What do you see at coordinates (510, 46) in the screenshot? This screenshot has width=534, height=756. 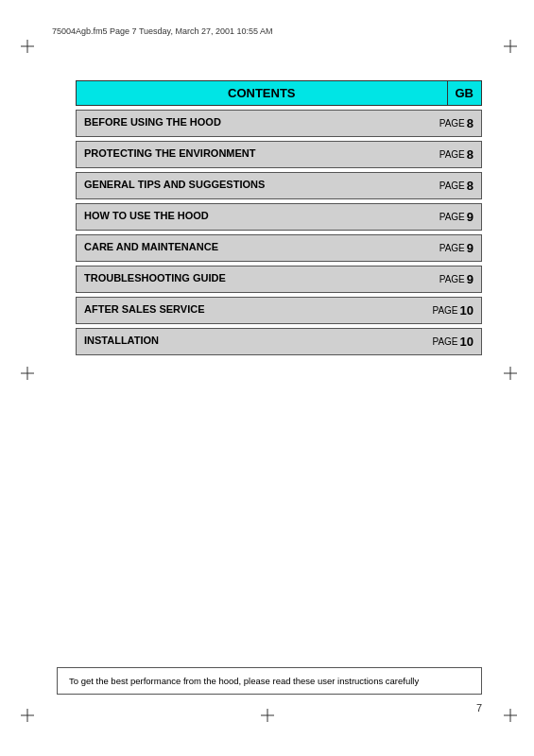 I see `crosshair-top-right` at bounding box center [510, 46].